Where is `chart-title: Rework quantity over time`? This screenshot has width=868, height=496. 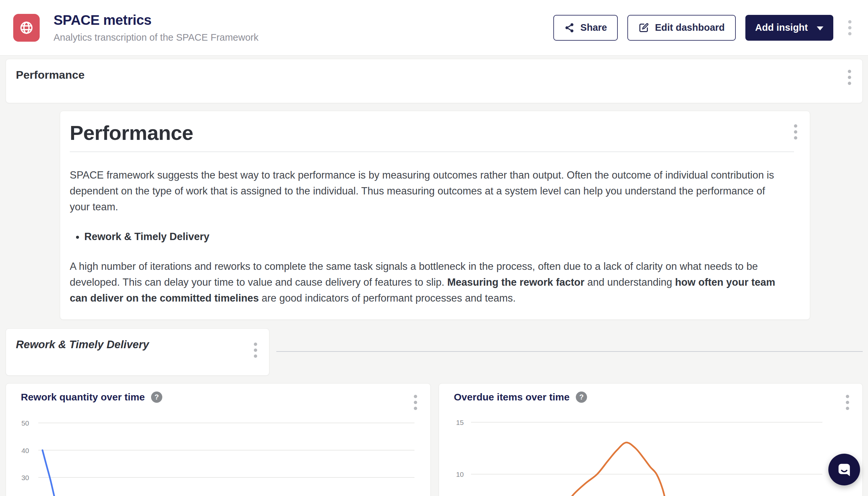 chart-title: Rework quantity over time is located at coordinates (83, 397).